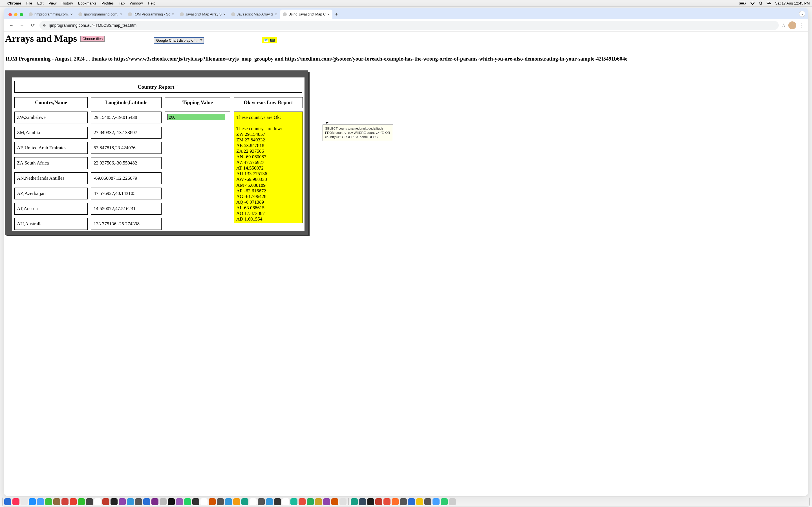  What do you see at coordinates (205, 13) in the screenshot?
I see `tab-bar: rjmprogramming.com.×rjmprogramming.com.×…` at bounding box center [205, 13].